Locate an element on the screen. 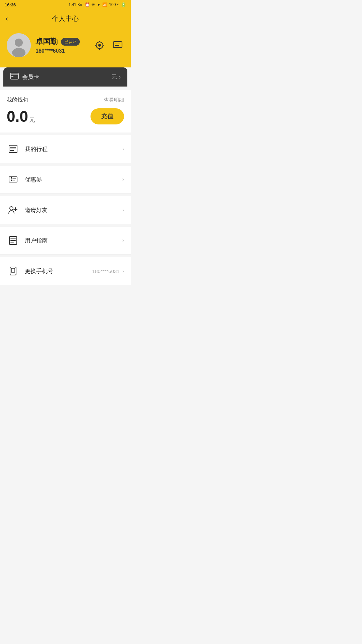 This screenshot has width=362, height=644. status-right: 1.41 K/s ⏰ ✳ ▼ 📶 100% 🔋 is located at coordinates (97, 5).